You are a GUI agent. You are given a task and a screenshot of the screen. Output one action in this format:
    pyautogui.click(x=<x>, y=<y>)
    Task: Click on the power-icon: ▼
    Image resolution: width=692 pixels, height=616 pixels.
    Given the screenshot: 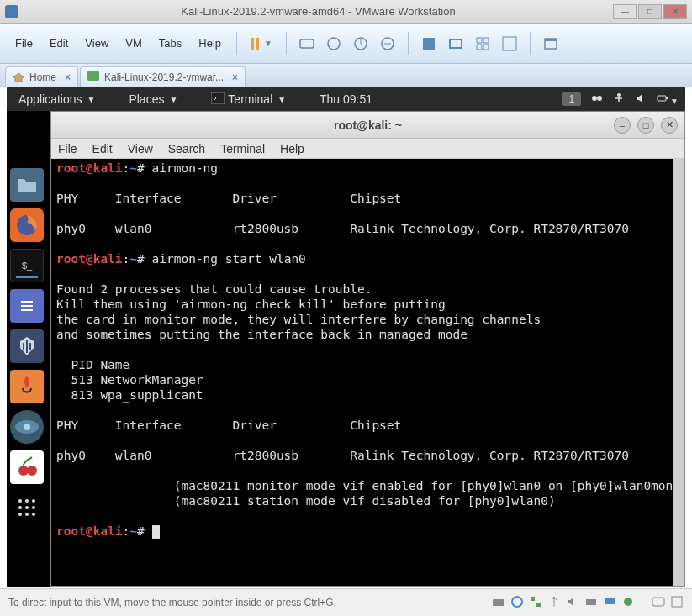 What is the action you would take?
    pyautogui.click(x=668, y=99)
    